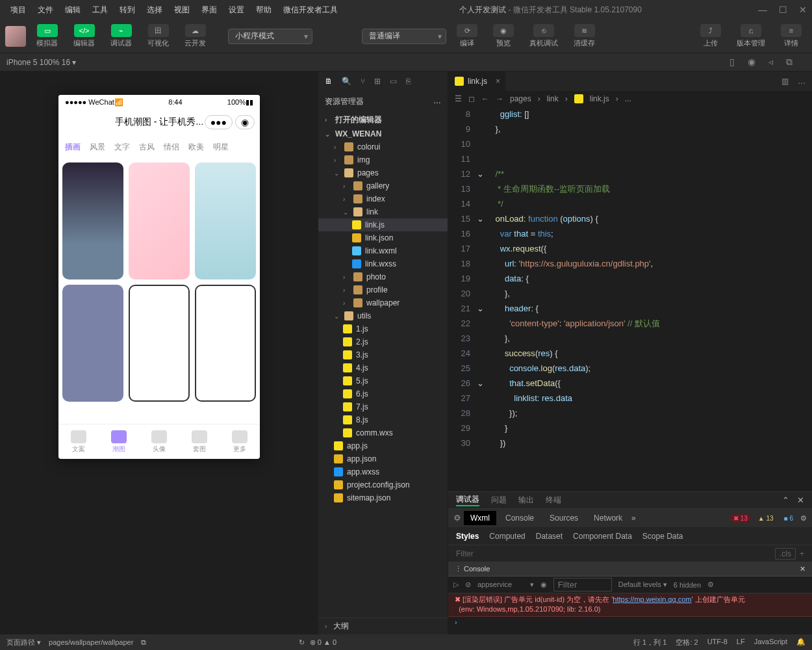 The height and width of the screenshot is (650, 812). Describe the element at coordinates (468, 500) in the screenshot. I see `tab-debugger: 调试器` at that location.